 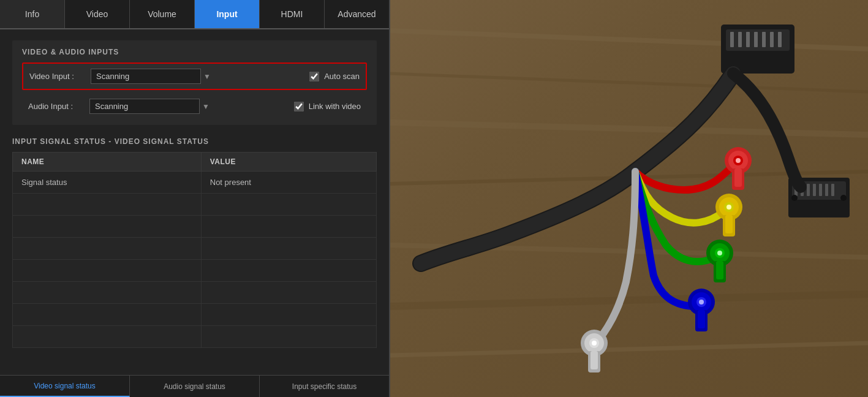 I want to click on tab-input: Input, so click(x=227, y=14).